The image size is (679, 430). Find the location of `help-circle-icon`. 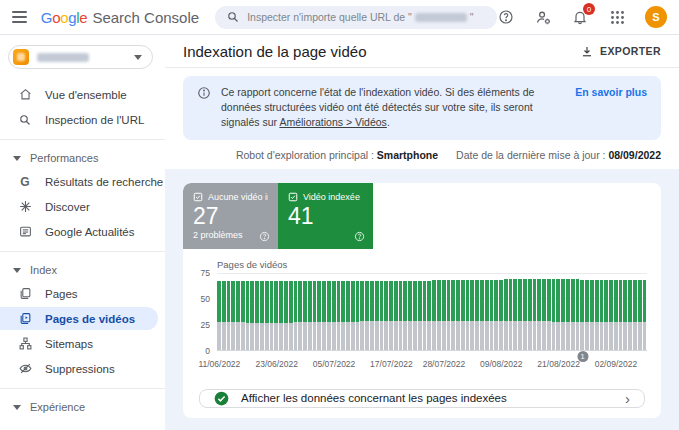

help-circle-icon is located at coordinates (264, 236).